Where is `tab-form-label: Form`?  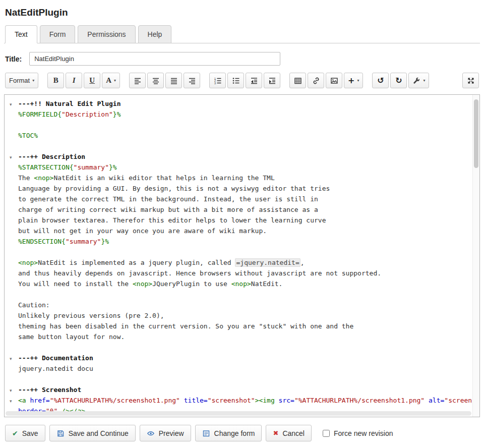 tab-form-label: Form is located at coordinates (57, 34).